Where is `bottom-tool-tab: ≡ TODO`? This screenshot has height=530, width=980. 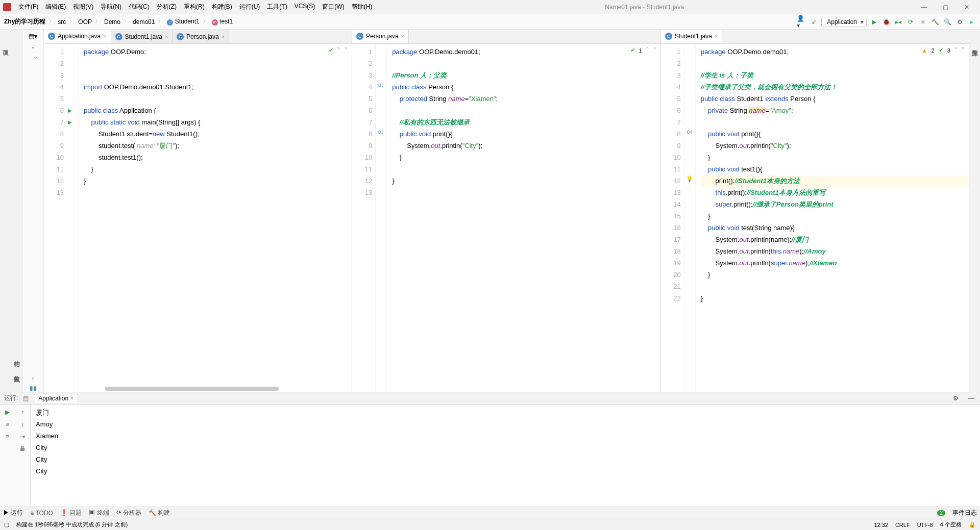
bottom-tool-tab: ≡ TODO is located at coordinates (42, 513).